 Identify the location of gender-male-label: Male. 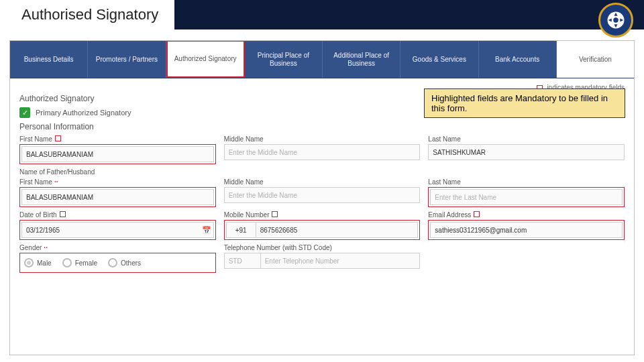
(44, 263).